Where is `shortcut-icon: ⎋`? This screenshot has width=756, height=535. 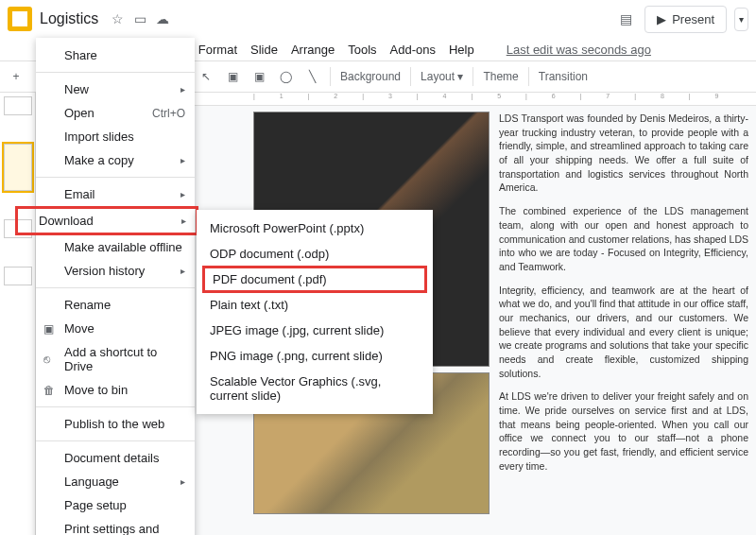
shortcut-icon: ⎋ is located at coordinates (50, 359).